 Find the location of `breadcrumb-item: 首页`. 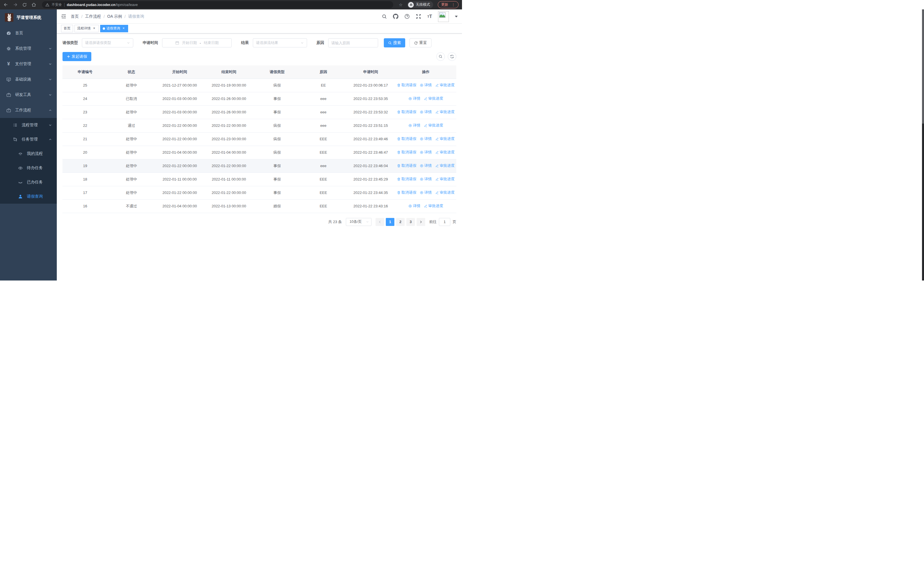

breadcrumb-item: 首页 is located at coordinates (75, 17).